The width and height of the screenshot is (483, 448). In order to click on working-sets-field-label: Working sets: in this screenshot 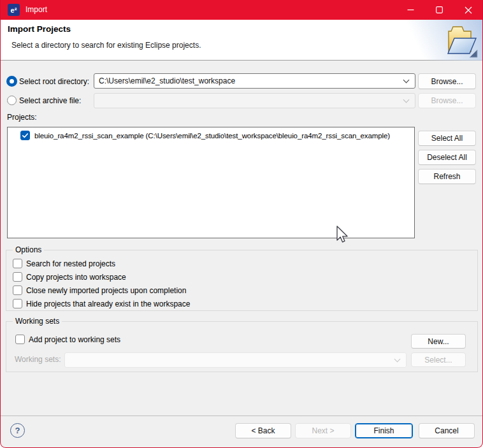, I will do `click(38, 359)`.